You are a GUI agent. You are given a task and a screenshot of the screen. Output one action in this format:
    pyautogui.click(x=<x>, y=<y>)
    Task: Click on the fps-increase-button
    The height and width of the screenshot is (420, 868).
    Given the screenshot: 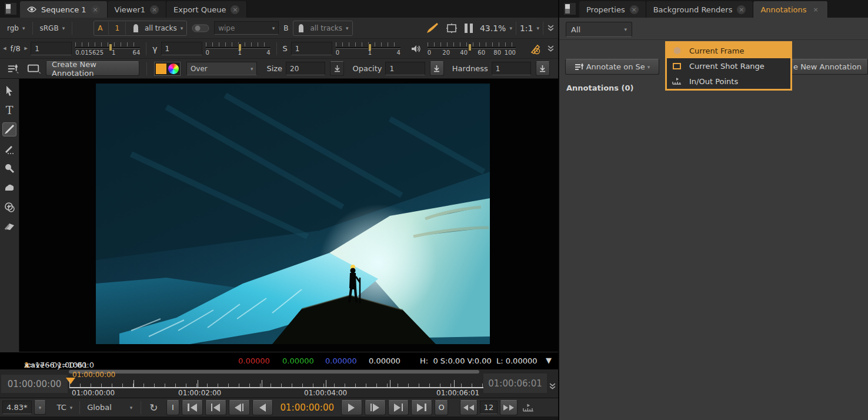 What is the action you would take?
    pyautogui.click(x=509, y=408)
    